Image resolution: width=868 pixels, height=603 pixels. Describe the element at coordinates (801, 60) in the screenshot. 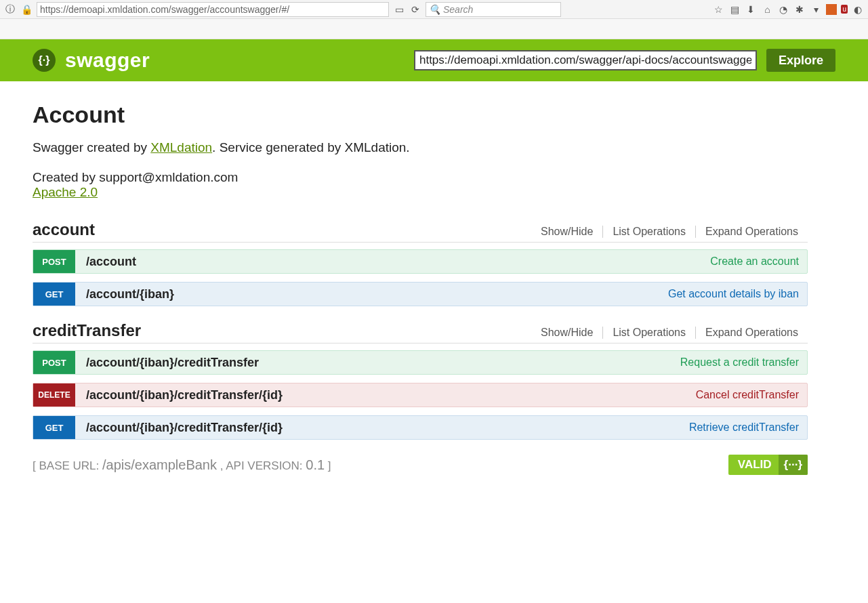

I see `explore-button: Explore` at that location.